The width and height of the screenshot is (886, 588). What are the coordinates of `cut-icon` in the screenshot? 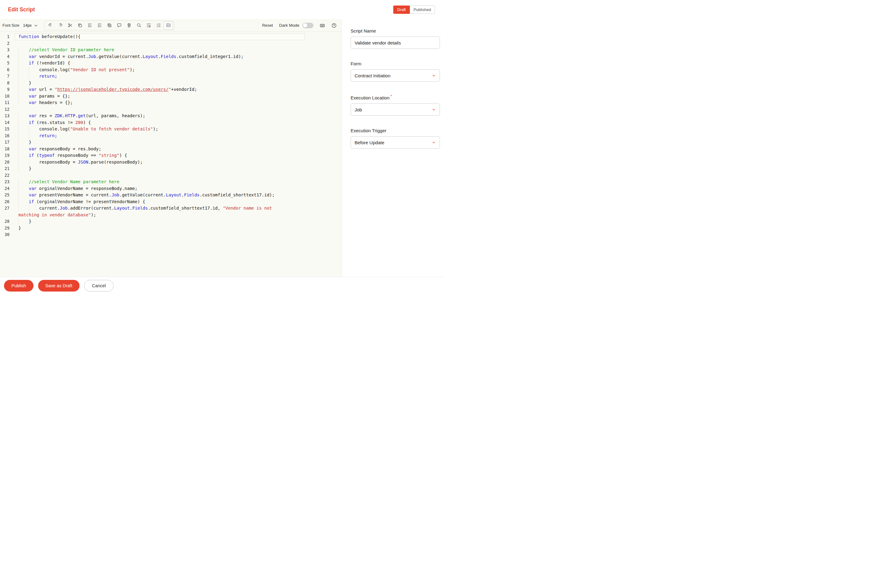 It's located at (70, 26).